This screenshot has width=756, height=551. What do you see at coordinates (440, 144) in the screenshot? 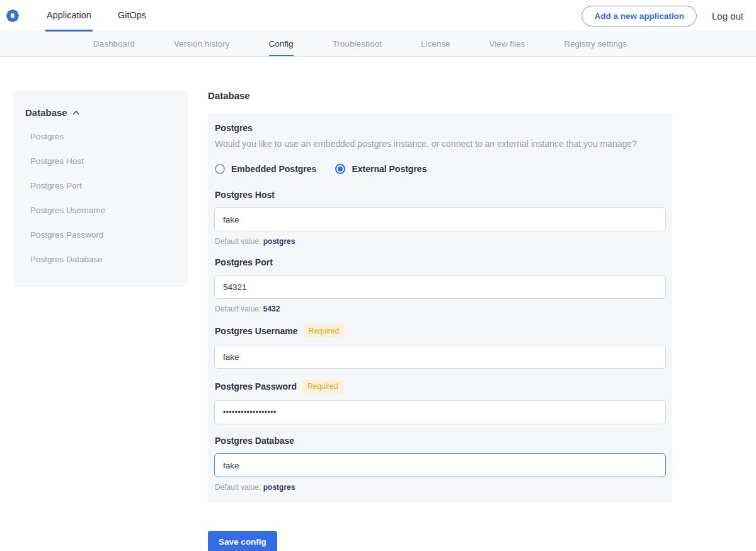
I see `postgres-group-help-text: Would you like to use an embedded postgr…` at bounding box center [440, 144].